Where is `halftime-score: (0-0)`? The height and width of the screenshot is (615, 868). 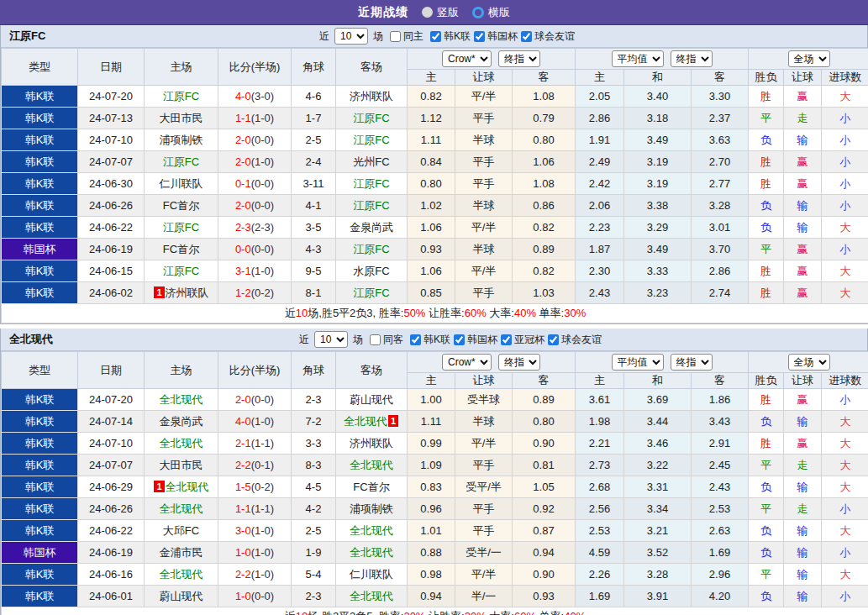 halftime-score: (0-0) is located at coordinates (262, 400).